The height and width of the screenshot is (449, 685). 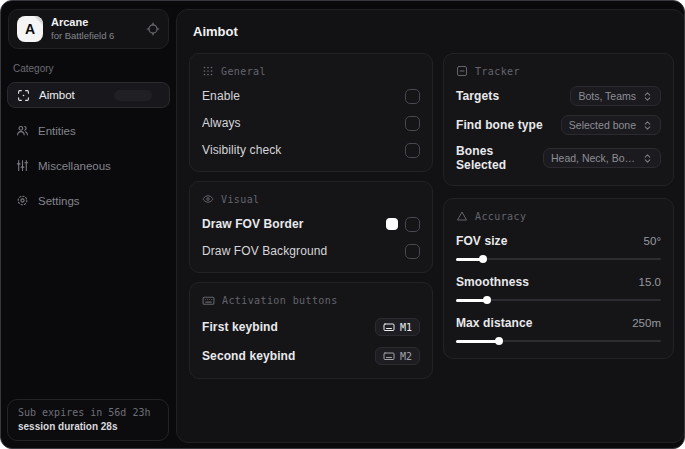 What do you see at coordinates (558, 120) in the screenshot?
I see `tracker-card: Tracker Targets Bots, Teams` at bounding box center [558, 120].